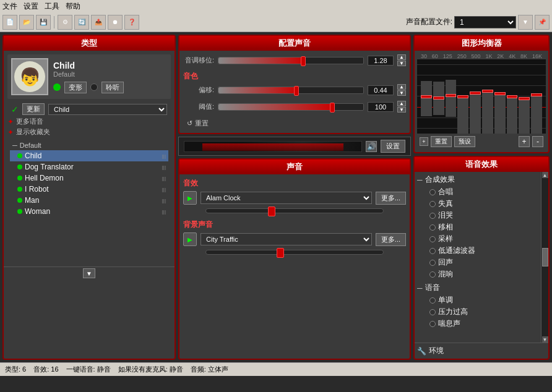 Image resolution: width=552 pixels, height=392 pixels. Describe the element at coordinates (75, 88) in the screenshot. I see `transform-btn: 变形` at that location.